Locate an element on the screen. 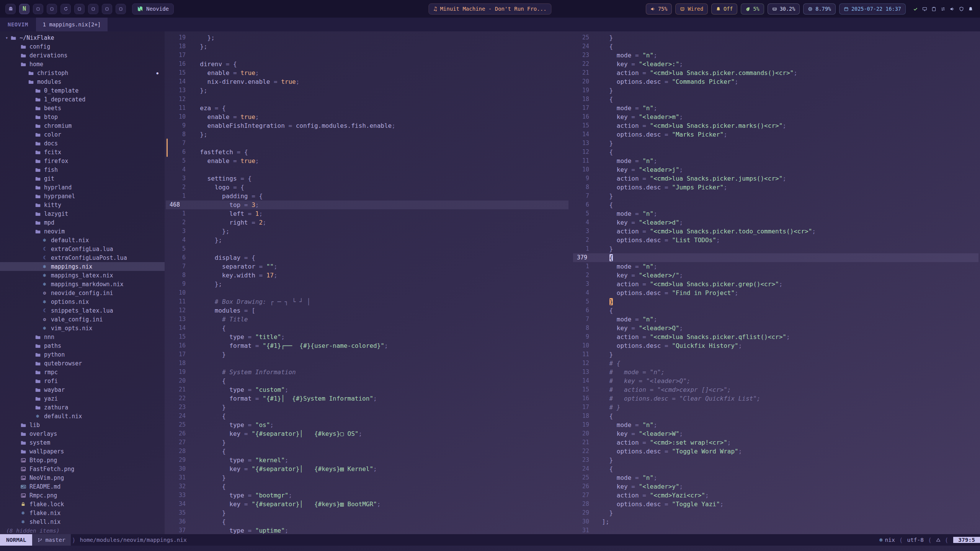 The width and height of the screenshot is (980, 551). power-module: 5% is located at coordinates (752, 9).